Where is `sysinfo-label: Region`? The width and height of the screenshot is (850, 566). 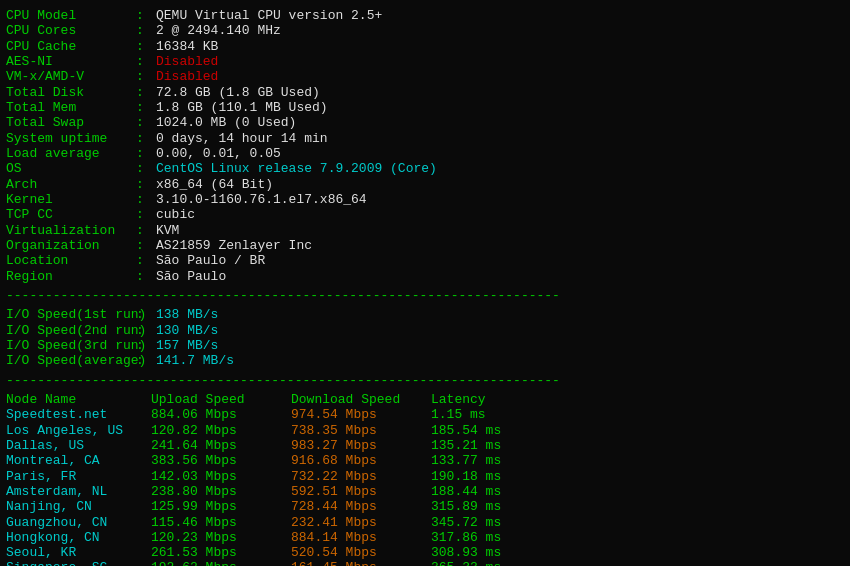
sysinfo-label: Region is located at coordinates (71, 276).